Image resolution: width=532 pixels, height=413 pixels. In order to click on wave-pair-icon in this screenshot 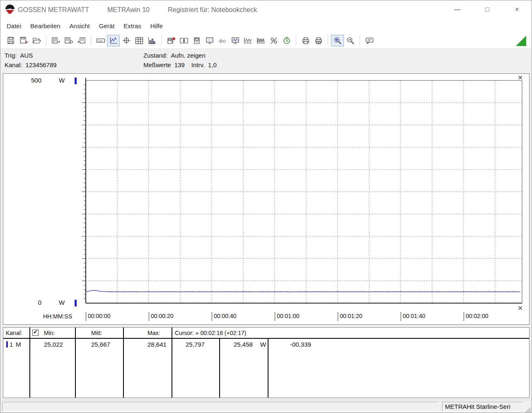, I will do `click(248, 41)`.